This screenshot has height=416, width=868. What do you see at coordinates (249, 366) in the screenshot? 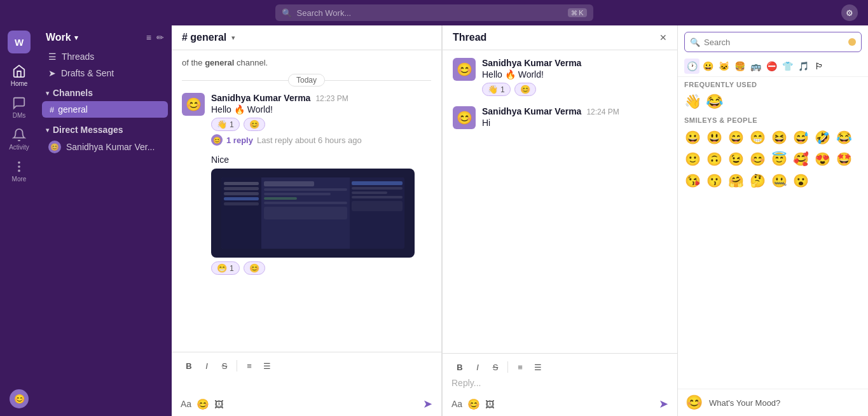
I see `ordered-list-button: ≡` at bounding box center [249, 366].